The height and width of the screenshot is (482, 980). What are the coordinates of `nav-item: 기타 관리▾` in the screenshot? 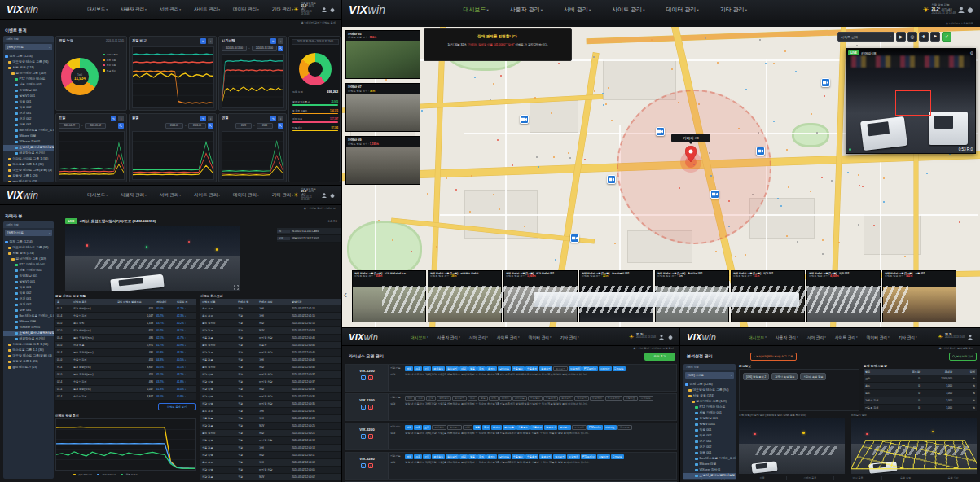 It's located at (907, 337).